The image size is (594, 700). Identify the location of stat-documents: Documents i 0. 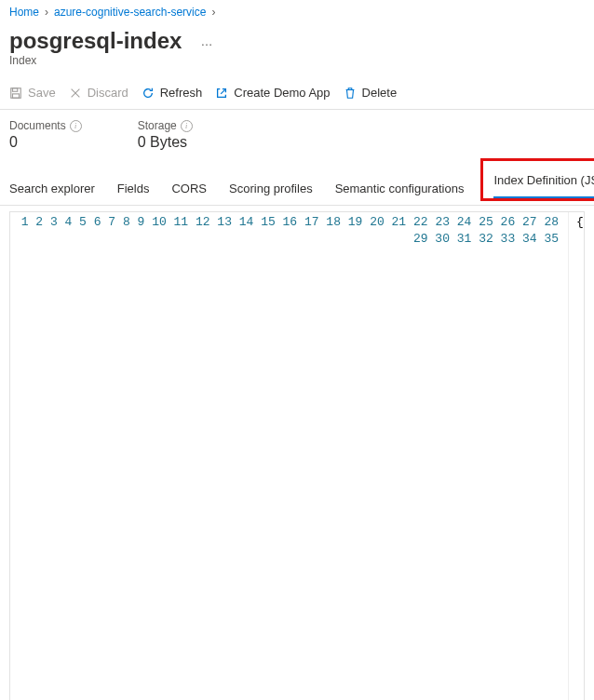
(46, 135).